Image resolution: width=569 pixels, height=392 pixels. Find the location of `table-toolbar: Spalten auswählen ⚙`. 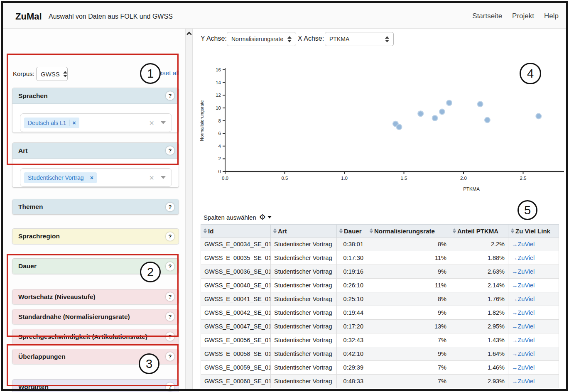

table-toolbar: Spalten auswählen ⚙ is located at coordinates (238, 217).